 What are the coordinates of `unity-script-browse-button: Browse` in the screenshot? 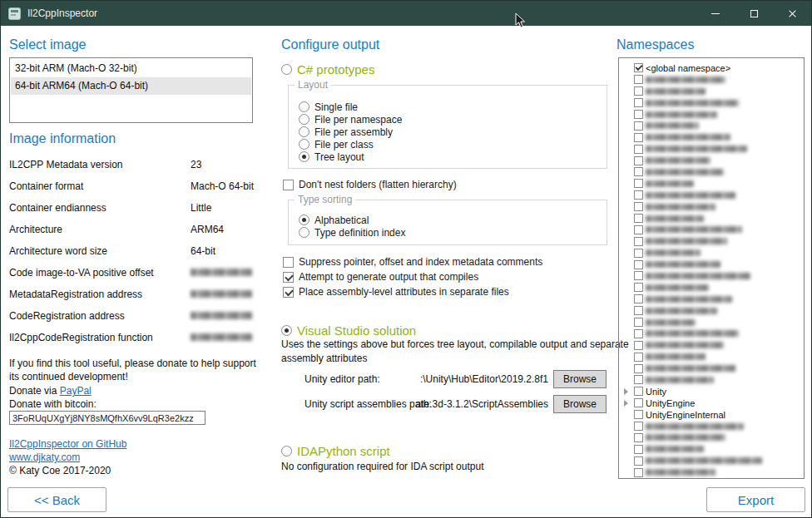 It's located at (580, 404).